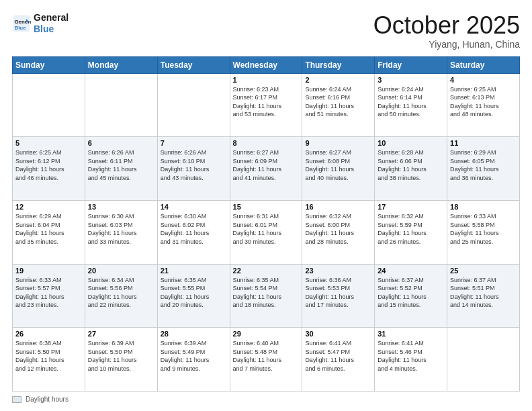 This screenshot has width=532, height=411. What do you see at coordinates (339, 143) in the screenshot?
I see `day-number: 9` at bounding box center [339, 143].